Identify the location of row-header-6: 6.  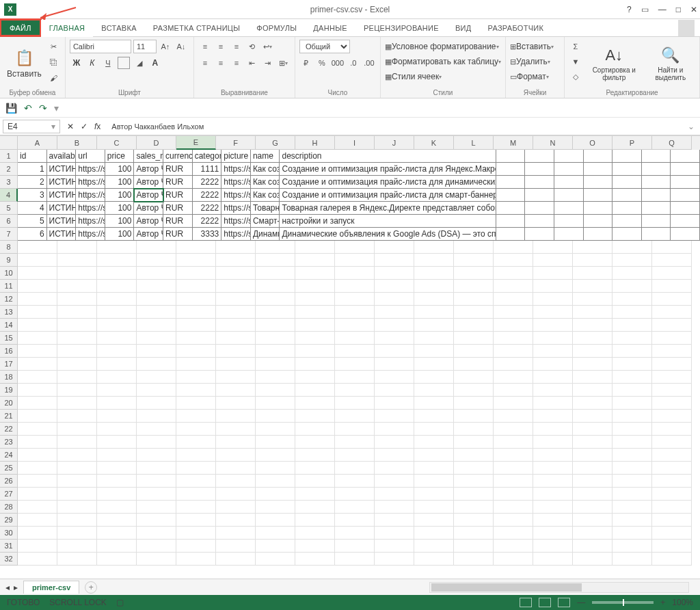
(9, 222).